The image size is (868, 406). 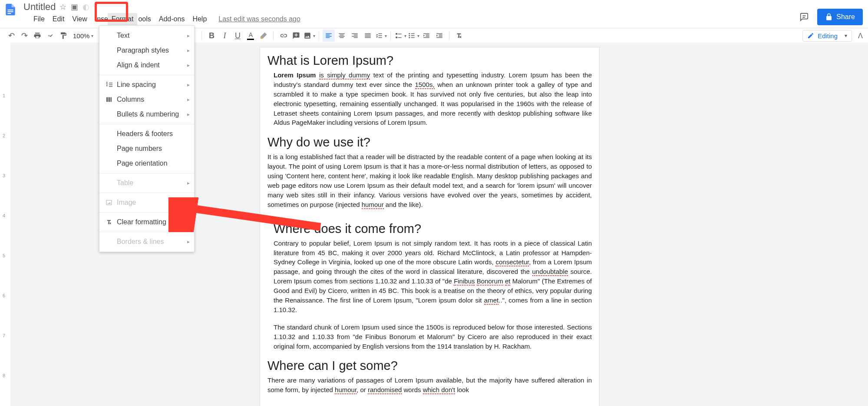 What do you see at coordinates (147, 134) in the screenshot?
I see `format-menu-headers-footers: Headers & footers` at bounding box center [147, 134].